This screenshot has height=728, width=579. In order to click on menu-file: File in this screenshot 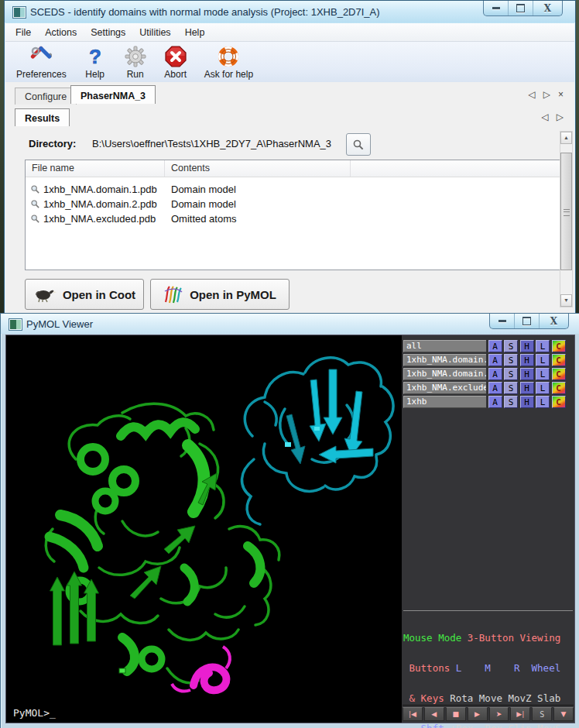, I will do `click(23, 33)`.